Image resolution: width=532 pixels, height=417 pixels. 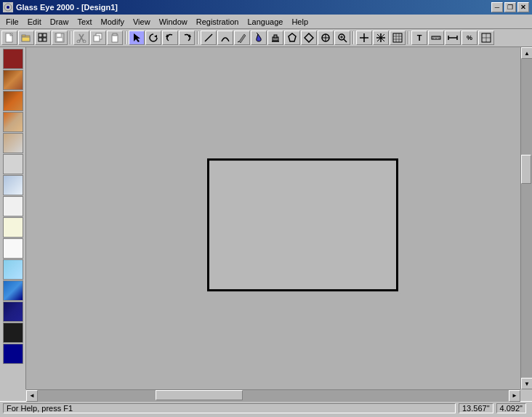 What do you see at coordinates (32, 396) in the screenshot?
I see `scroll-left-button: ◄` at bounding box center [32, 396].